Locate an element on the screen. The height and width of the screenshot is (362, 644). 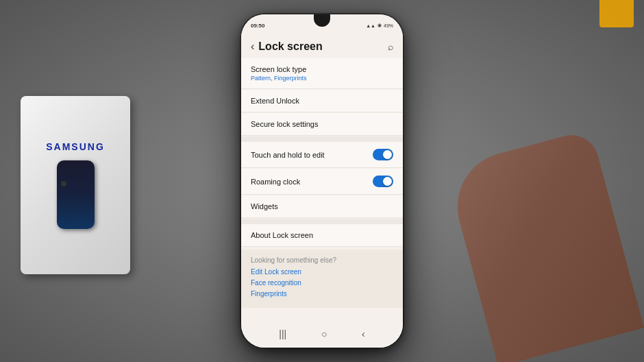
status-time: 09:50 is located at coordinates (258, 26).